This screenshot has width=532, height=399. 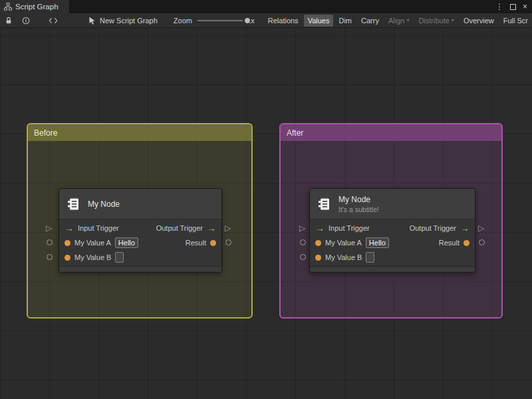 I want to click on group-before-header: Before, so click(x=140, y=133).